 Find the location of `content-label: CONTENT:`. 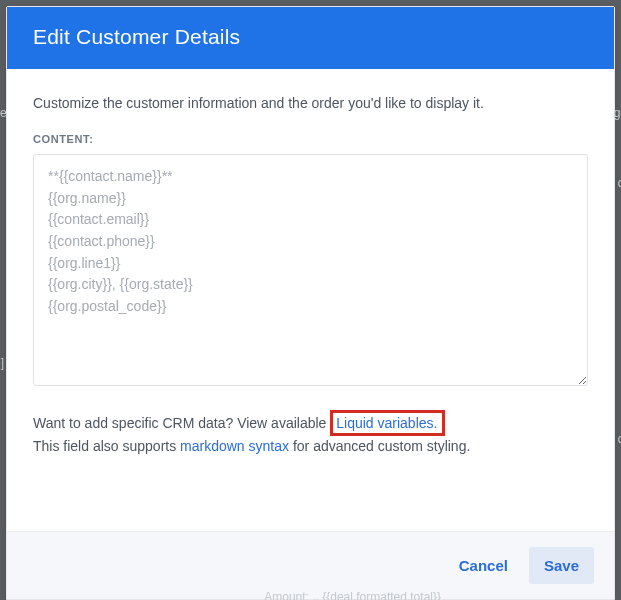

content-label: CONTENT: is located at coordinates (310, 139).